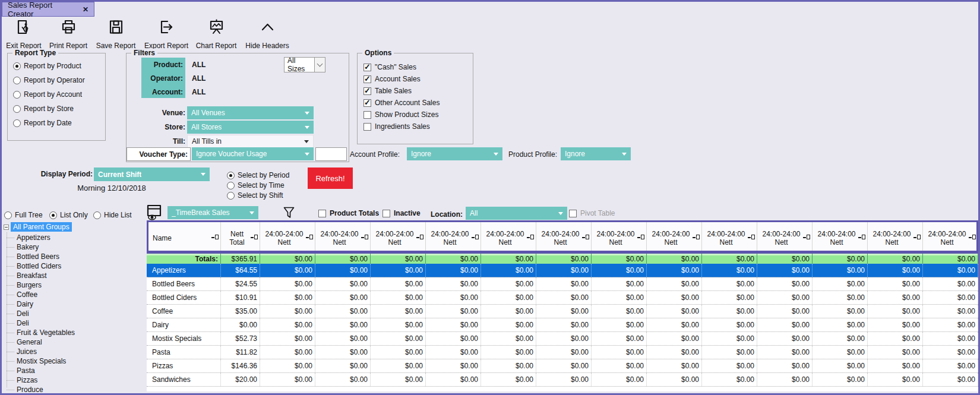 This screenshot has width=980, height=395. Describe the element at coordinates (387, 91) in the screenshot. I see `options-checkbox-2: Table Sales` at that location.